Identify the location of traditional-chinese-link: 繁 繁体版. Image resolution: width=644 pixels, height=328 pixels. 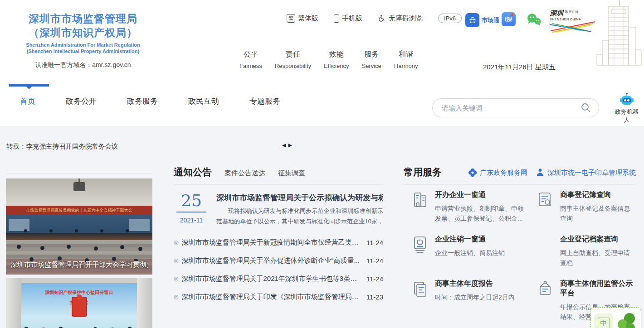
(302, 18).